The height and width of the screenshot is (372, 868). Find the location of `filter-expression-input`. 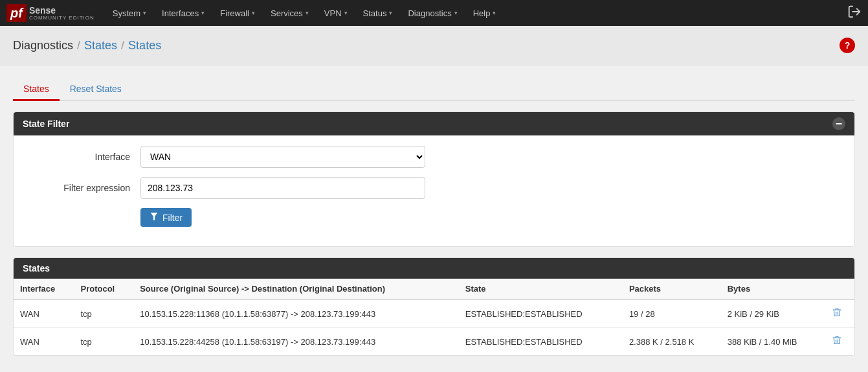

filter-expression-input is located at coordinates (283, 188).